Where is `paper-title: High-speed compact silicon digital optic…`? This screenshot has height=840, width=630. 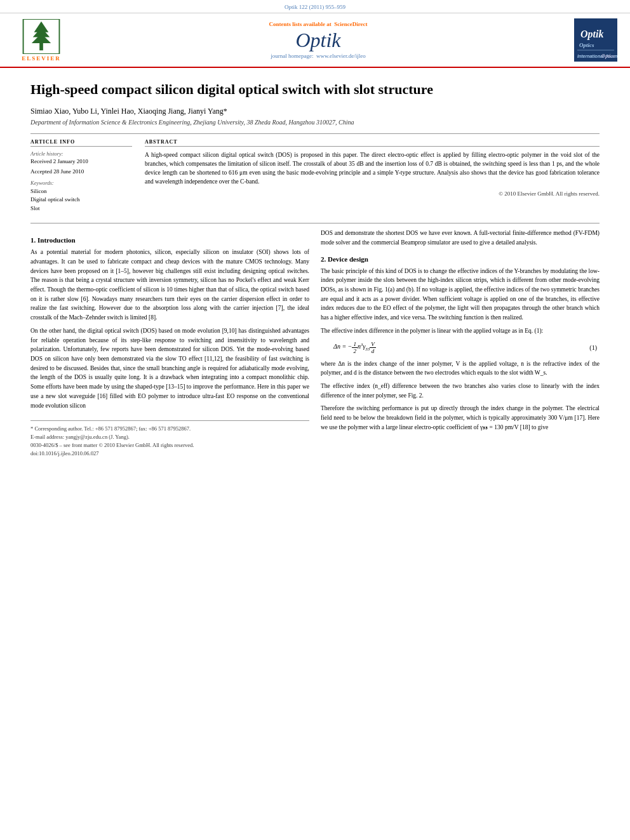 paper-title: High-speed compact silicon digital optic… is located at coordinates (315, 90).